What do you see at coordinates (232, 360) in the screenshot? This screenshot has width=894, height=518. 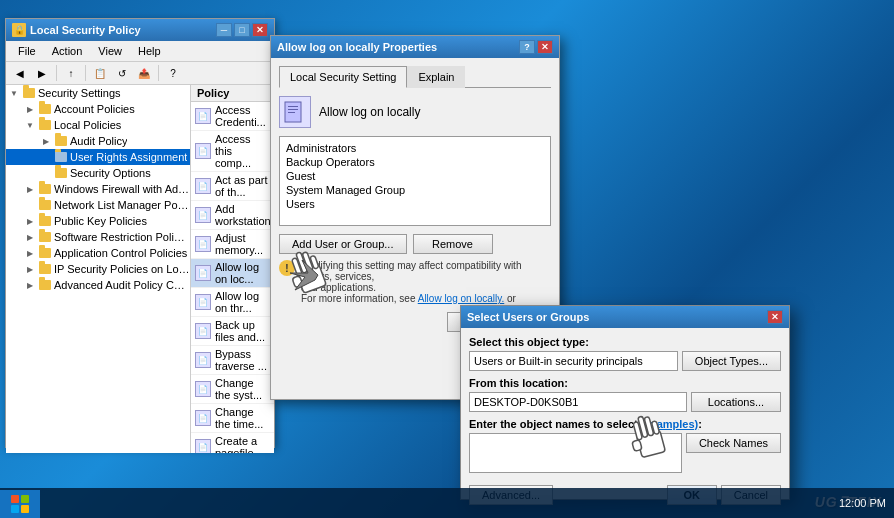 I see `policy-item: 📄 Bypass traverse ...` at bounding box center [232, 360].